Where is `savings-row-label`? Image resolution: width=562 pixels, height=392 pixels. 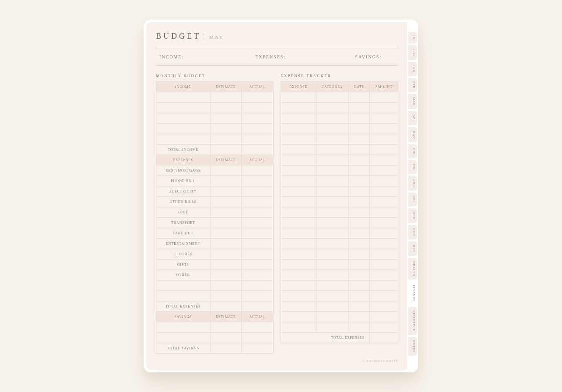 savings-row-label is located at coordinates (183, 328).